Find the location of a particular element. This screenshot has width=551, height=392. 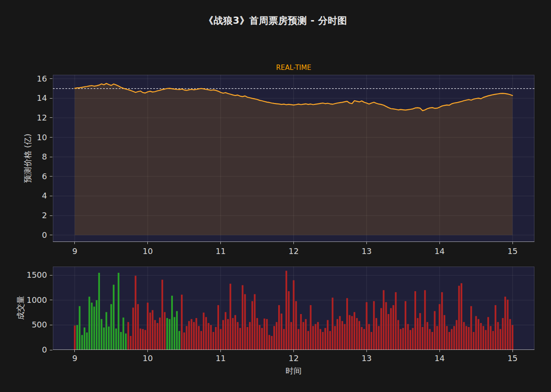

y-tick-label: 6 is located at coordinates (33, 177).